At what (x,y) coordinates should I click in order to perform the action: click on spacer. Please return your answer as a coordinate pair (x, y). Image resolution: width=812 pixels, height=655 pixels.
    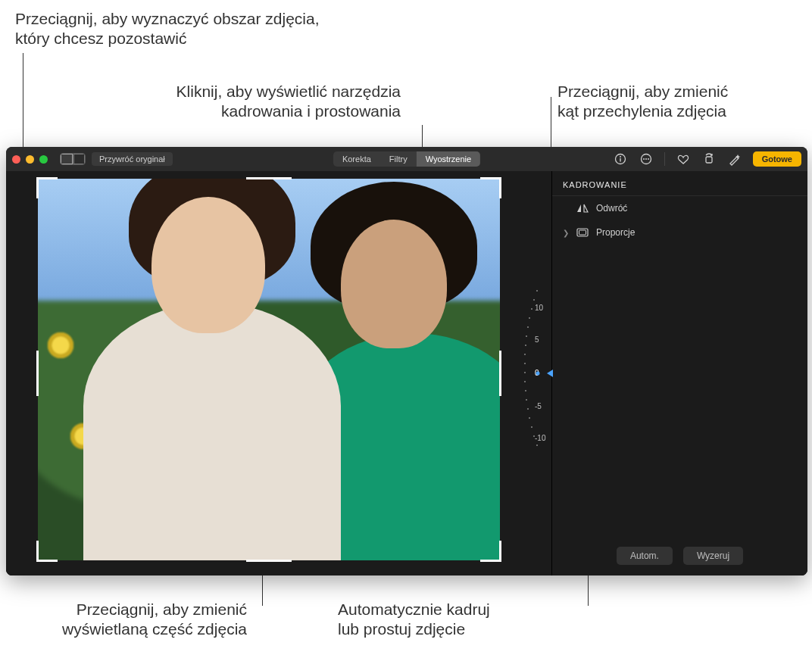
    Looking at the image, I should click on (566, 209).